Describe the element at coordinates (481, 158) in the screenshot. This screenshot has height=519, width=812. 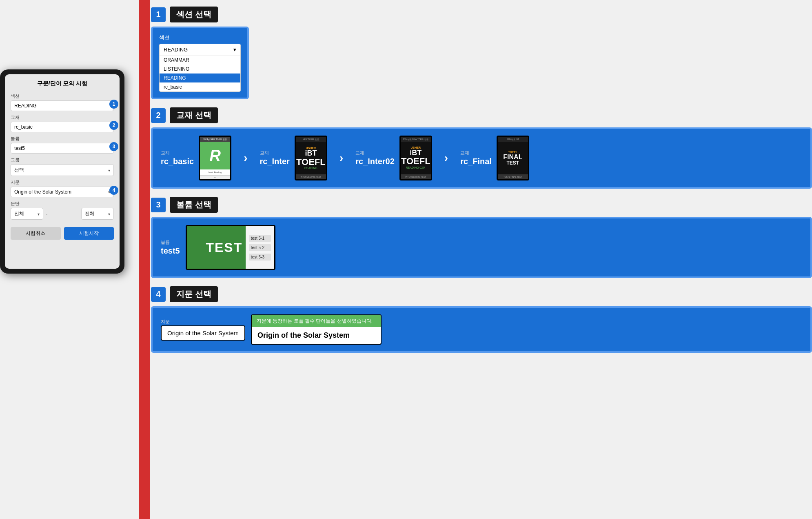
I see `step2-panel: 교재 rc_basic 2024년 NEW TOEFL 입문 R basic R…` at that location.